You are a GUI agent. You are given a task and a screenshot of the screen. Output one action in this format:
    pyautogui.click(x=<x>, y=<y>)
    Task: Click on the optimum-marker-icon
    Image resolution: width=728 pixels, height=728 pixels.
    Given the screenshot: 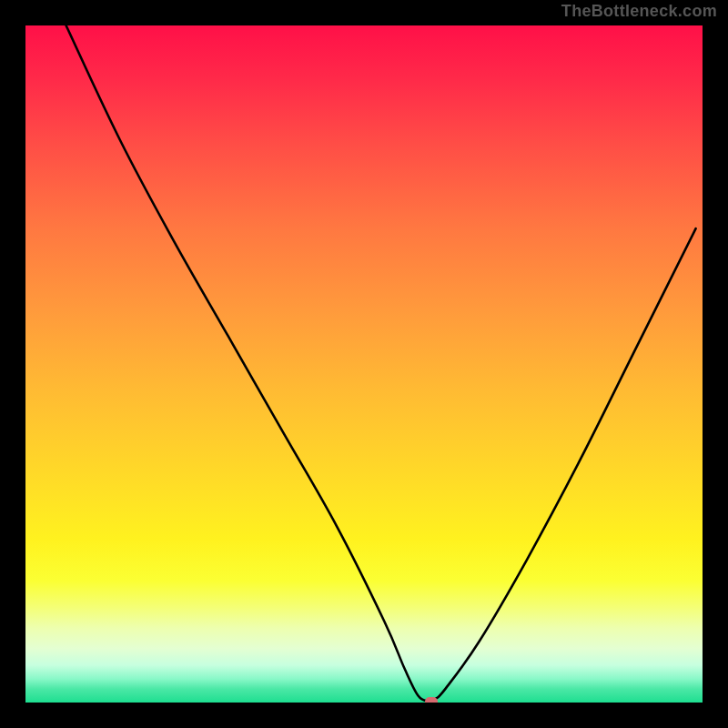 What is the action you would take?
    pyautogui.click(x=431, y=701)
    